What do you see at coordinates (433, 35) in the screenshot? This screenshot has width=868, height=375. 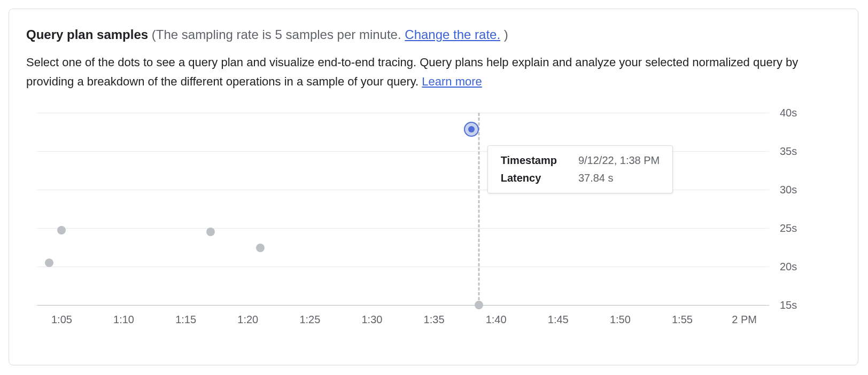 I see `header-line: Query plan samples (The sampling rate is…` at bounding box center [433, 35].